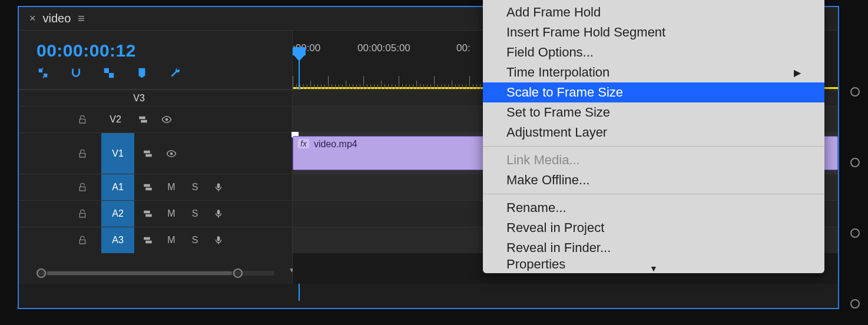  Describe the element at coordinates (142, 73) in the screenshot. I see `marker-icon` at that location.